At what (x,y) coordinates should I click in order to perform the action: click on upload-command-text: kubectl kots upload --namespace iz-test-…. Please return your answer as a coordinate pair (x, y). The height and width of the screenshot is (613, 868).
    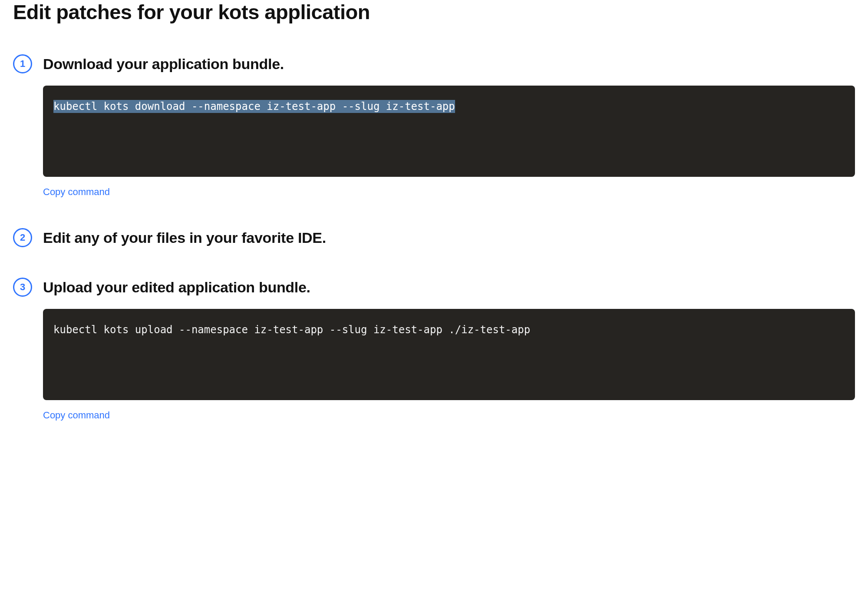
    Looking at the image, I should click on (292, 330).